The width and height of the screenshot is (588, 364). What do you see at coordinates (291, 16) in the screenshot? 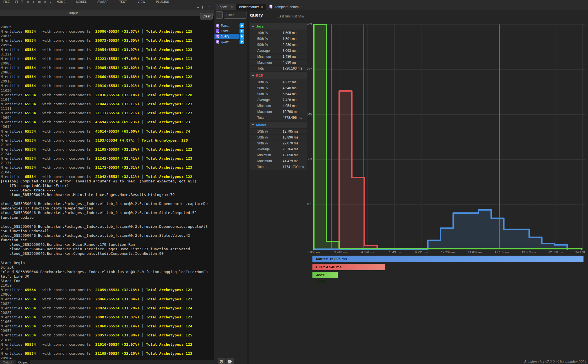
I see `last-run-label: Last run: just now` at bounding box center [291, 16].